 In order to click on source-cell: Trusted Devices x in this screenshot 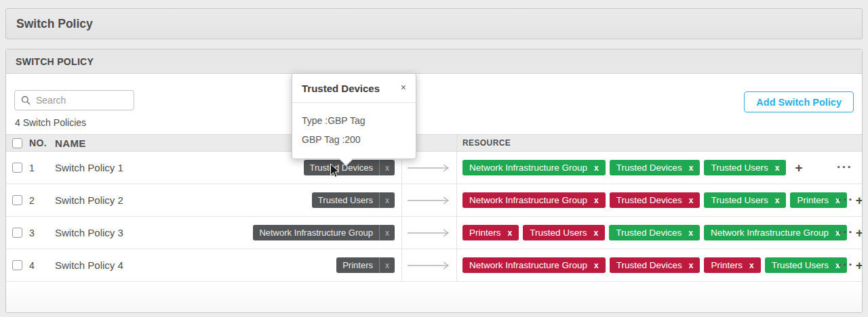, I will do `click(316, 168)`.